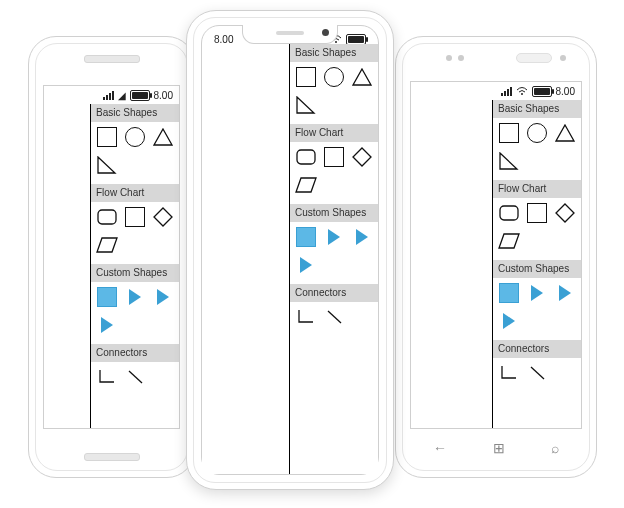 This screenshot has width=624, height=508. I want to click on windows-navbar: ← ⊞ ⌕, so click(496, 448).